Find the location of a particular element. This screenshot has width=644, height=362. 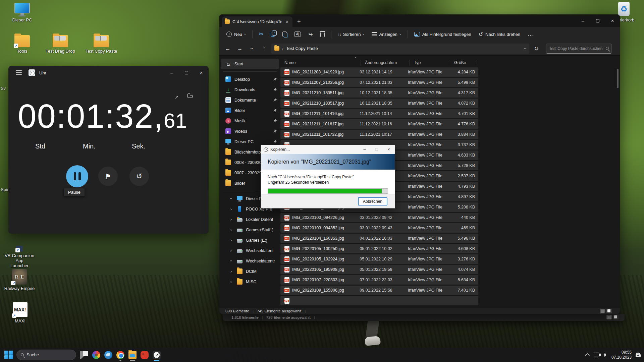

file-row: IMG_20220103_094226.jpg 03.01.2022 09:42… is located at coordinates (379, 218).